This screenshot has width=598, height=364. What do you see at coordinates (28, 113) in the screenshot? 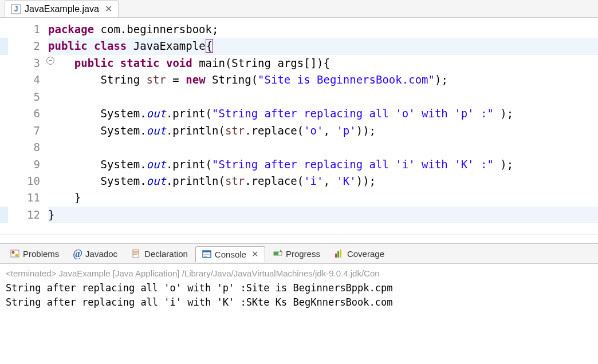
I see `line-number: 6` at bounding box center [28, 113].